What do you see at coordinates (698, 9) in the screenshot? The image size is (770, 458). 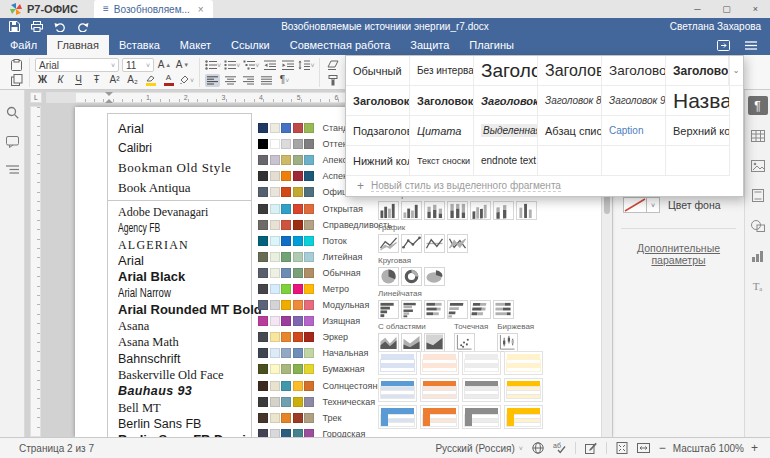 I see `minimize-button: ─` at bounding box center [698, 9].